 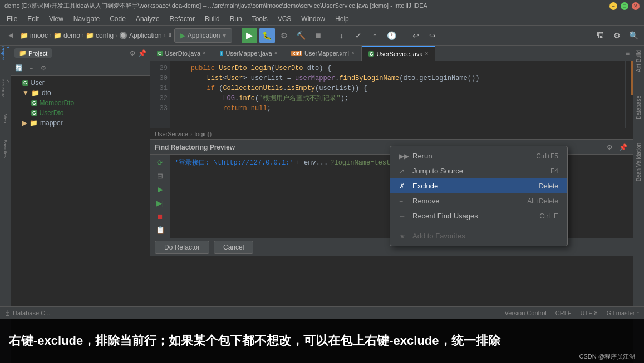 I want to click on proj-sync-btn: 🔄, so click(x=19, y=68).